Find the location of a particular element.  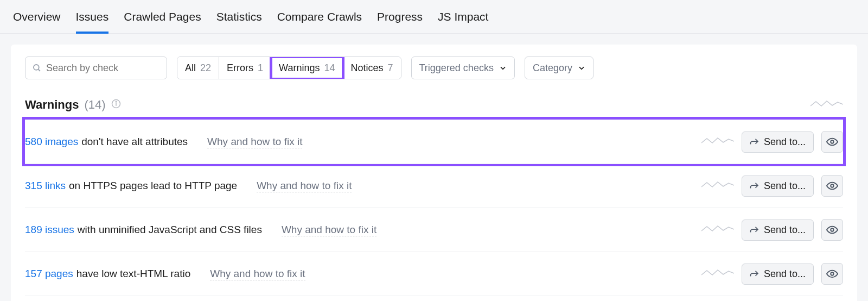

filter-warnings-count: 14 is located at coordinates (329, 68).